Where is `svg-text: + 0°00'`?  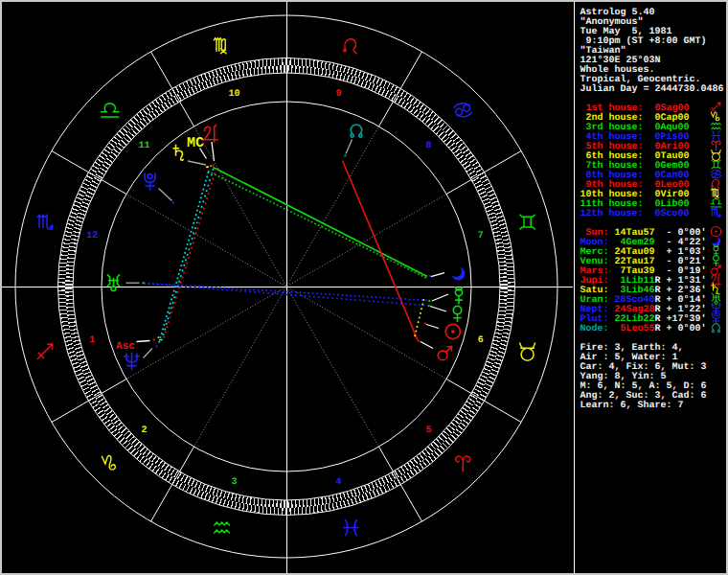
svg-text: + 0°00' is located at coordinates (687, 329).